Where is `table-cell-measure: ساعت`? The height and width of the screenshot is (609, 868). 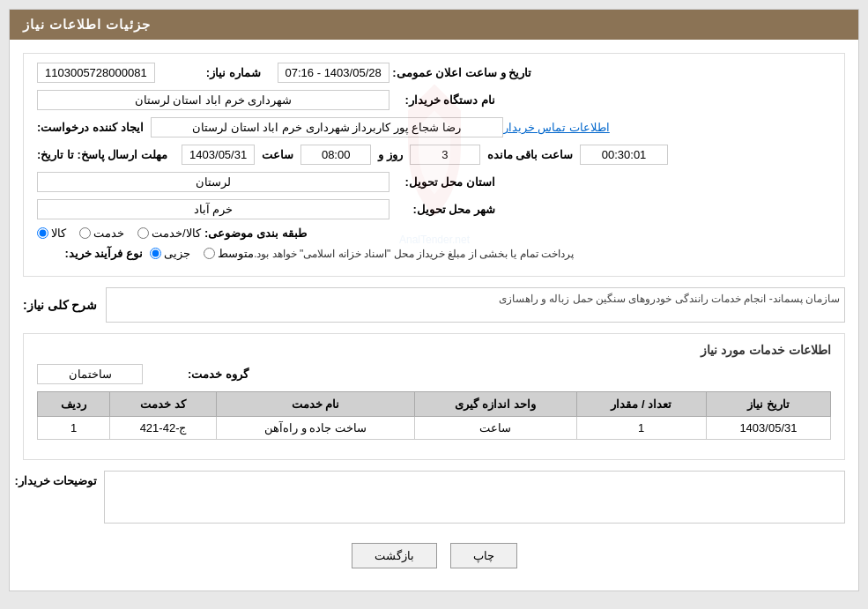
table-cell-measure: ساعت is located at coordinates (495, 428).